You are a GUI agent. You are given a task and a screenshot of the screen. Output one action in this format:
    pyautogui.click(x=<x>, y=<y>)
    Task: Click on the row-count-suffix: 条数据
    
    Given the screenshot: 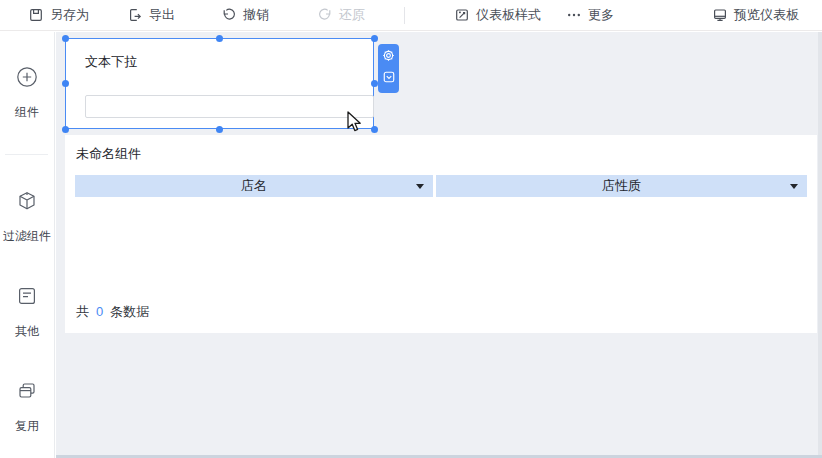 What is the action you would take?
    pyautogui.click(x=130, y=312)
    